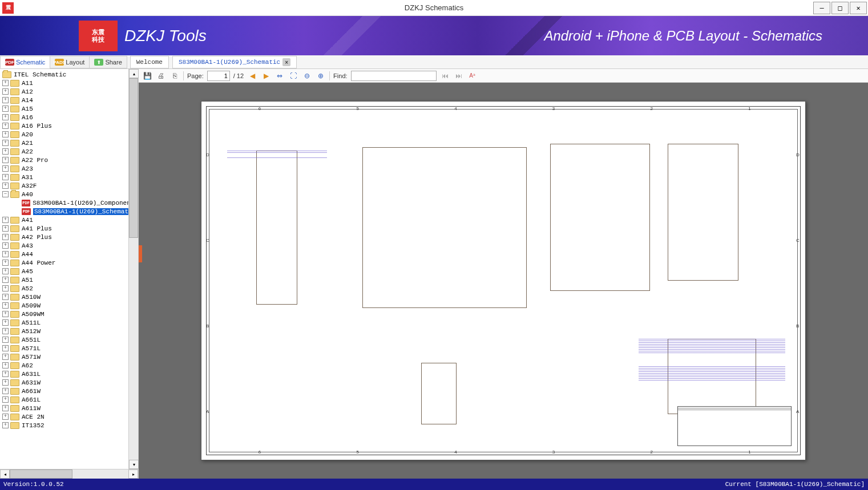  What do you see at coordinates (459, 76) in the screenshot?
I see `find-next-icon: ⏭` at bounding box center [459, 76].